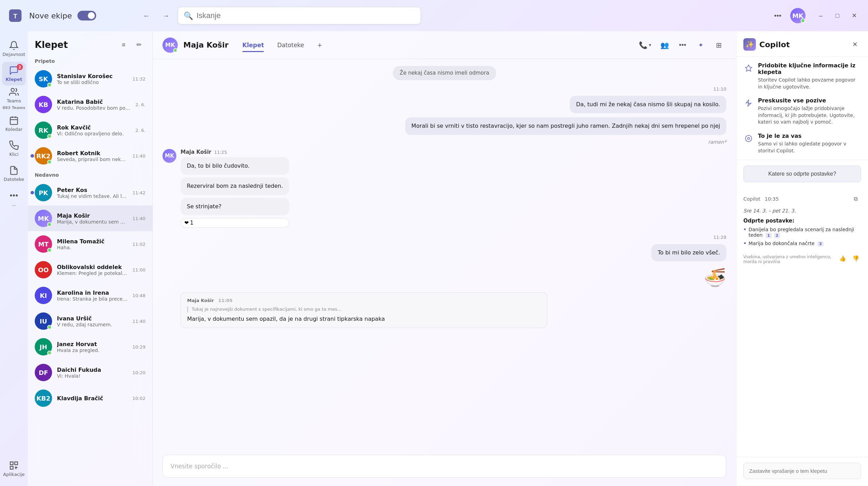 This screenshot has height=486, width=868. Describe the element at coordinates (854, 16) in the screenshot. I see `close-button: ✕` at that location.